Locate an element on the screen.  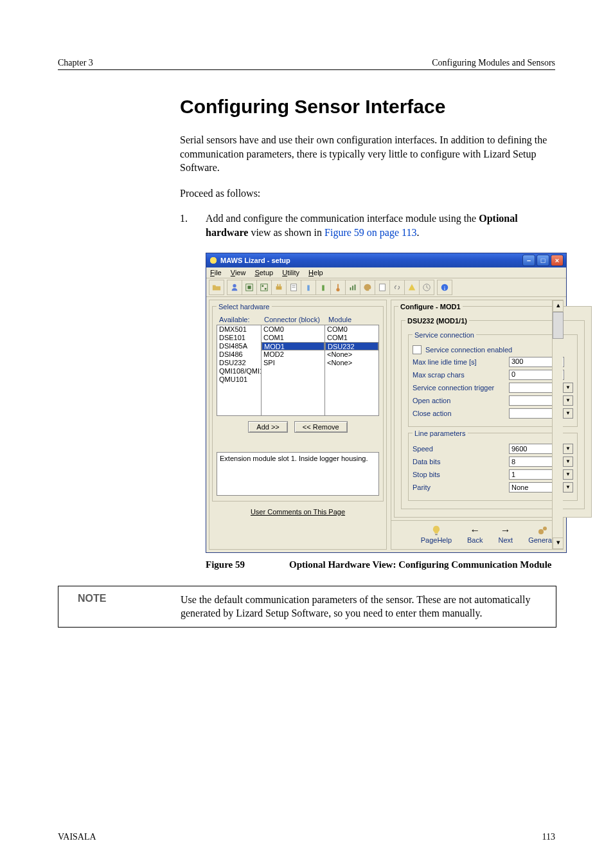
open-select: ▼ is located at coordinates (541, 401).